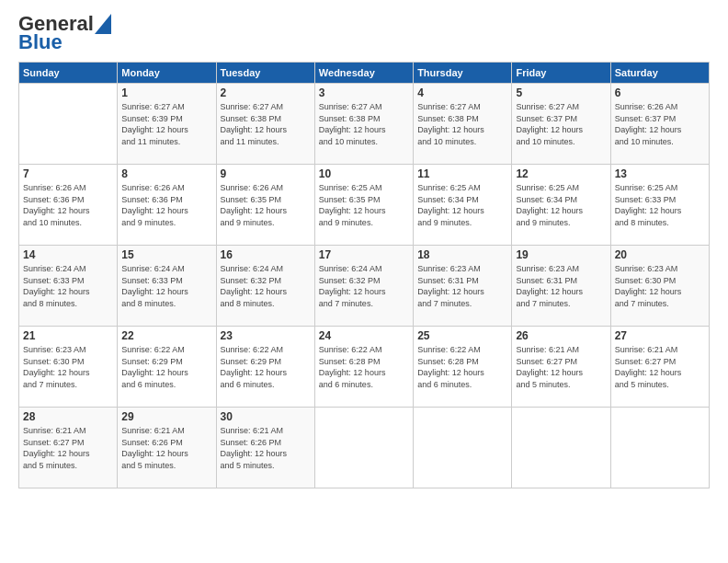  Describe the element at coordinates (166, 255) in the screenshot. I see `day-number: 15` at that location.